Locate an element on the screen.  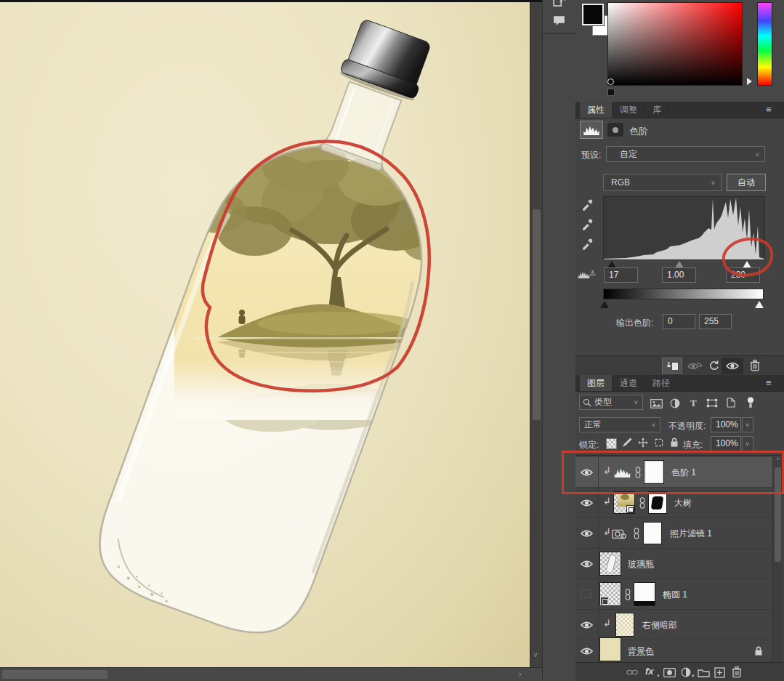
canvas-vertical-scrollbar: ˅ is located at coordinates (536, 334).